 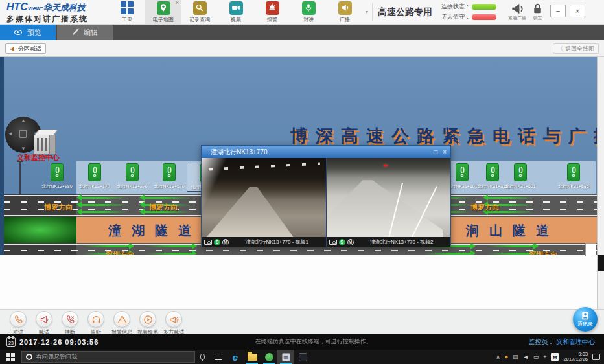 I want to click on taskbar-clock: 9:03 2017/12/26, so click(x=575, y=358).